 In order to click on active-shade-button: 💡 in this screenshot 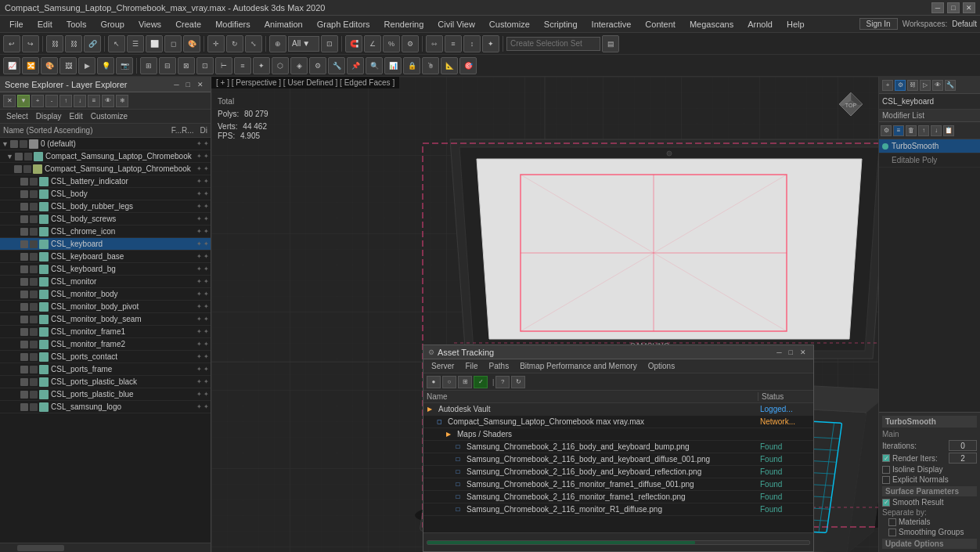, I will do `click(106, 66)`.